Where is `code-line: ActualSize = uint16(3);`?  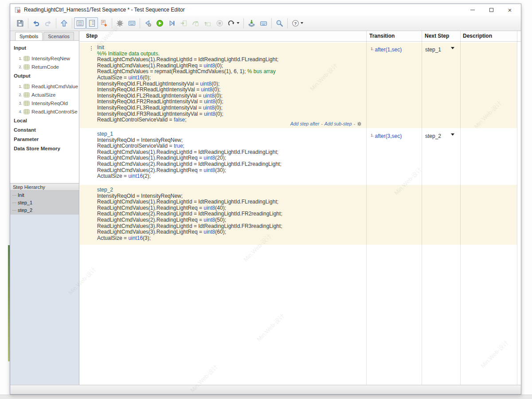 code-line: ActualSize = uint16(3); is located at coordinates (230, 239).